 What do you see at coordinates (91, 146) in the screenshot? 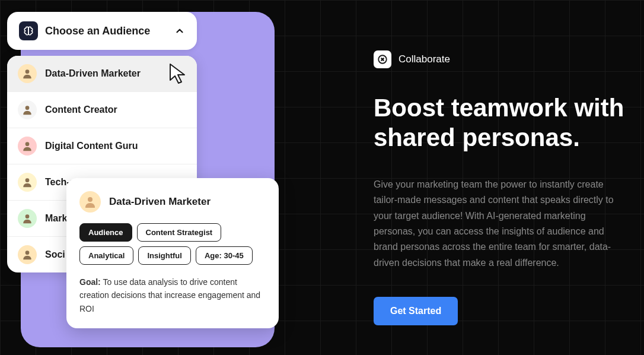
I see `dropdown-item-label: Digital Content Guru` at bounding box center [91, 146].